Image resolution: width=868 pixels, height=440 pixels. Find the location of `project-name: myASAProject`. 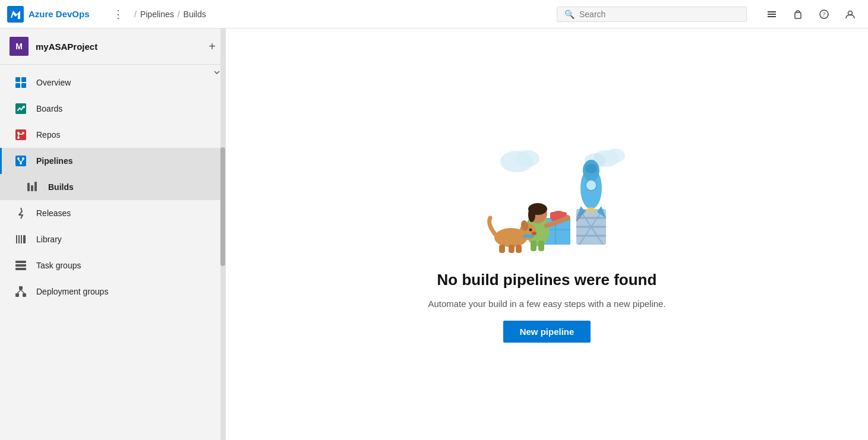

project-name: myASAProject is located at coordinates (119, 46).